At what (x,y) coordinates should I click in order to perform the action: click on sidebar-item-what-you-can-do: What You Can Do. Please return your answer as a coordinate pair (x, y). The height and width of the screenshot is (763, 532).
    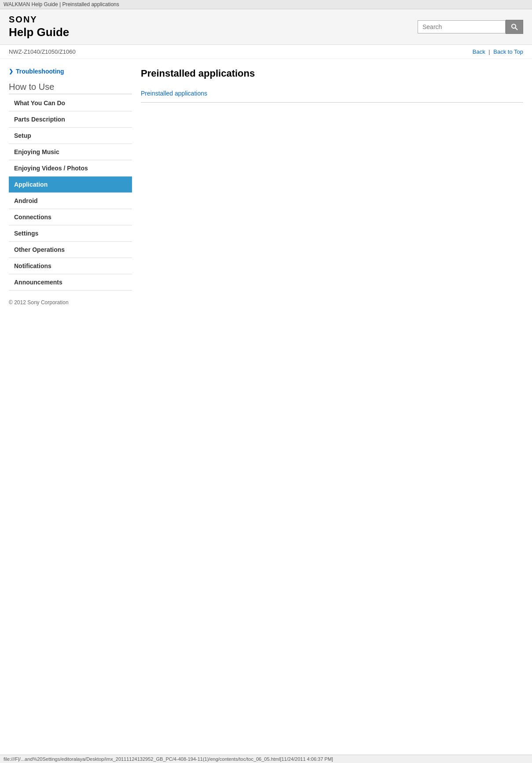
    Looking at the image, I should click on (70, 103).